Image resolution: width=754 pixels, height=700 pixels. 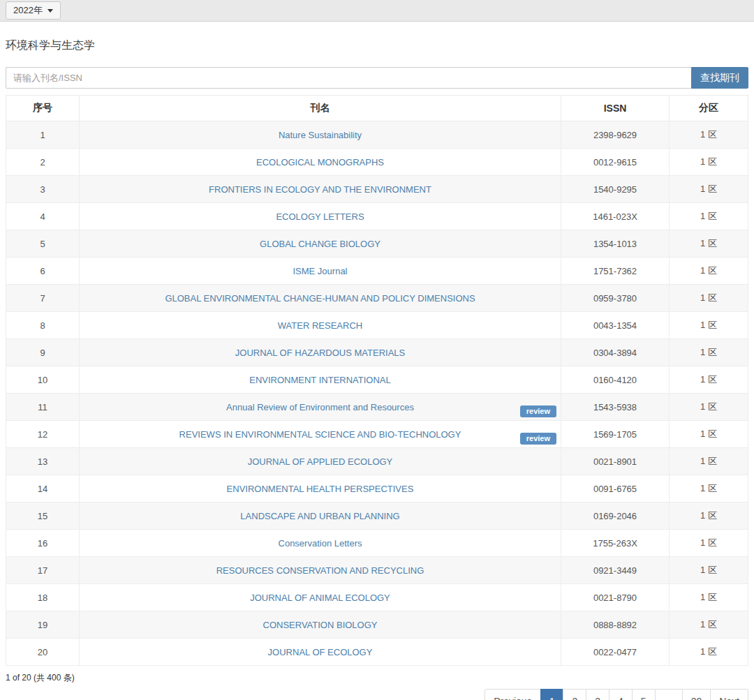 I want to click on review-badge: review, so click(x=538, y=438).